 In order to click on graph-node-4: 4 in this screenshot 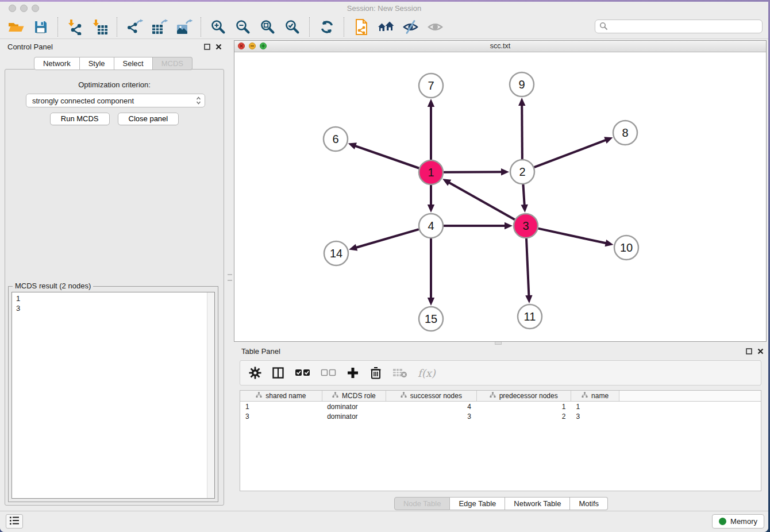, I will do `click(431, 226)`.